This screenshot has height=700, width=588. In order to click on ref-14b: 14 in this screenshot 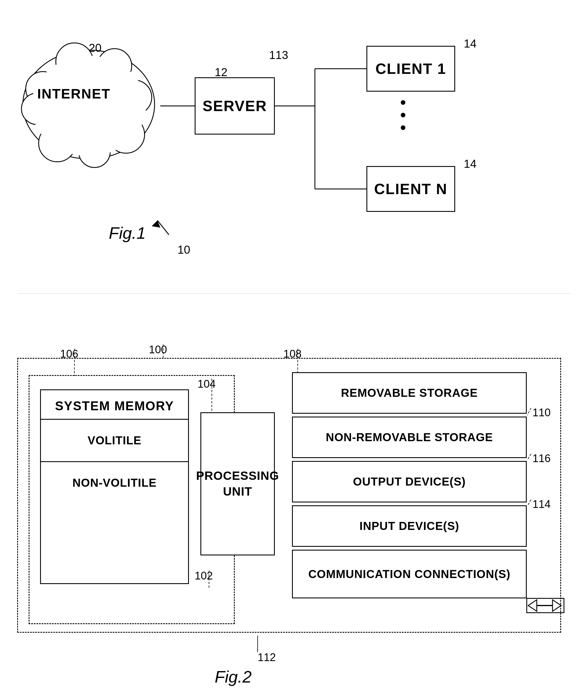, I will do `click(470, 164)`.